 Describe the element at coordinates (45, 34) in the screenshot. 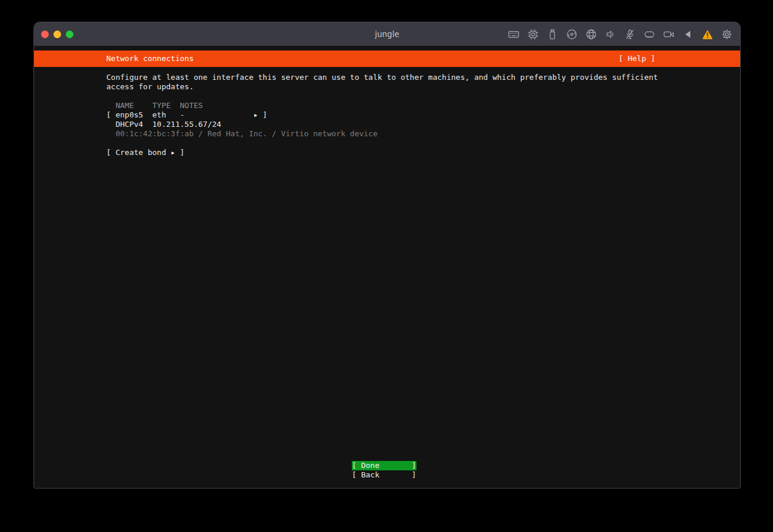

I see `close-button` at that location.